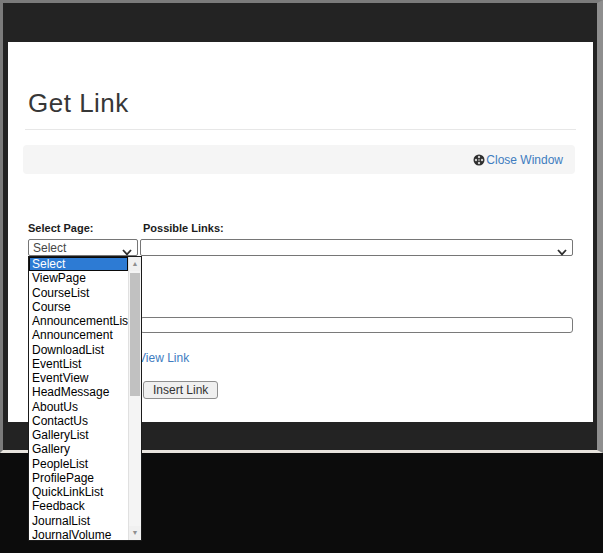 The height and width of the screenshot is (553, 603). I want to click on scroll-up-icon: ▲, so click(135, 264).